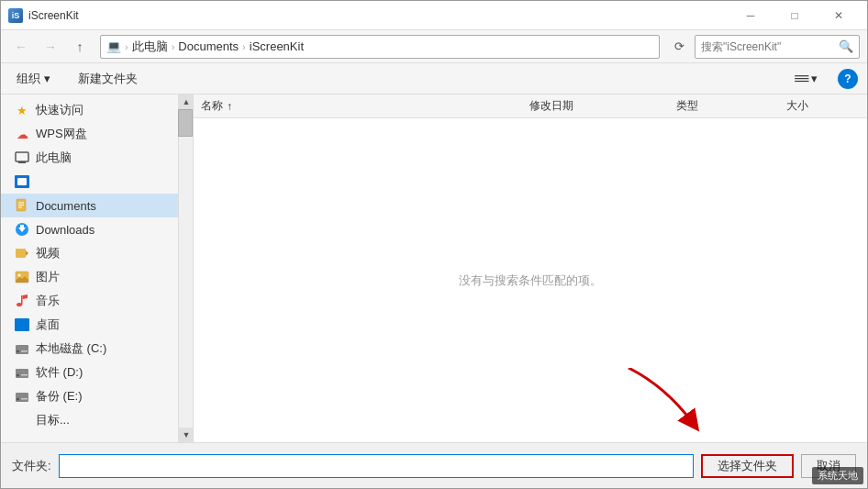 Image resolution: width=868 pixels, height=489 pixels. What do you see at coordinates (747, 466) in the screenshot?
I see `select-folder-button: 选择文件夹` at bounding box center [747, 466].